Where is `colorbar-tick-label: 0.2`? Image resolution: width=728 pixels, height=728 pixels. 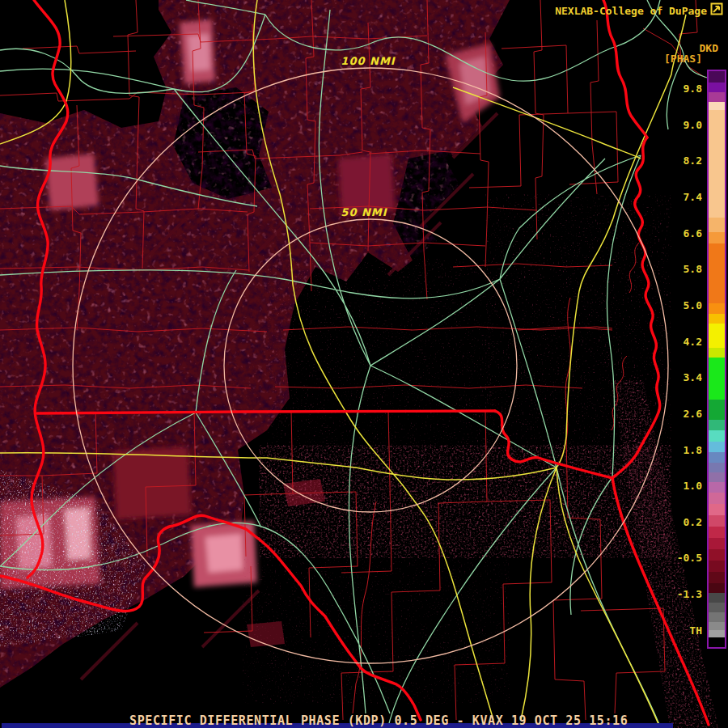
colorbar-tick-label: 0.2 is located at coordinates (692, 523).